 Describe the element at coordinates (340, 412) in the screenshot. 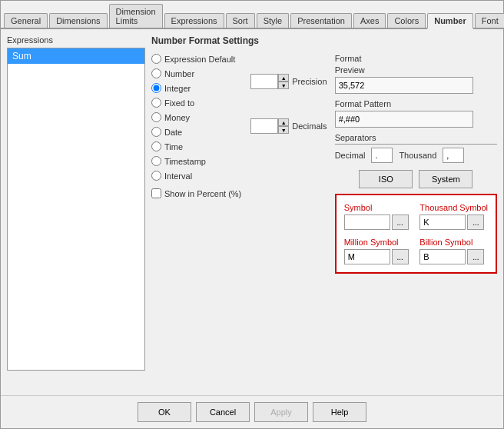

I see `help-button: Help` at that location.